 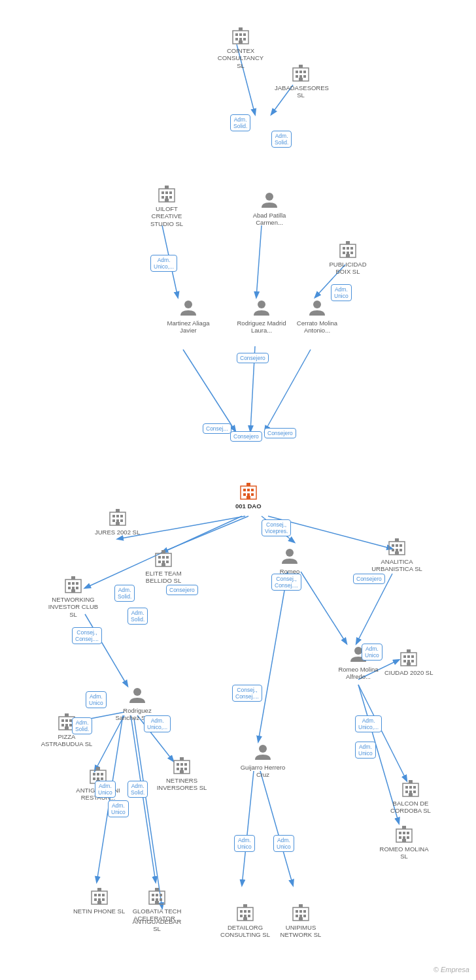 What do you see at coordinates (290, 556) in the screenshot?
I see `person-icon-romeo` at bounding box center [290, 556].